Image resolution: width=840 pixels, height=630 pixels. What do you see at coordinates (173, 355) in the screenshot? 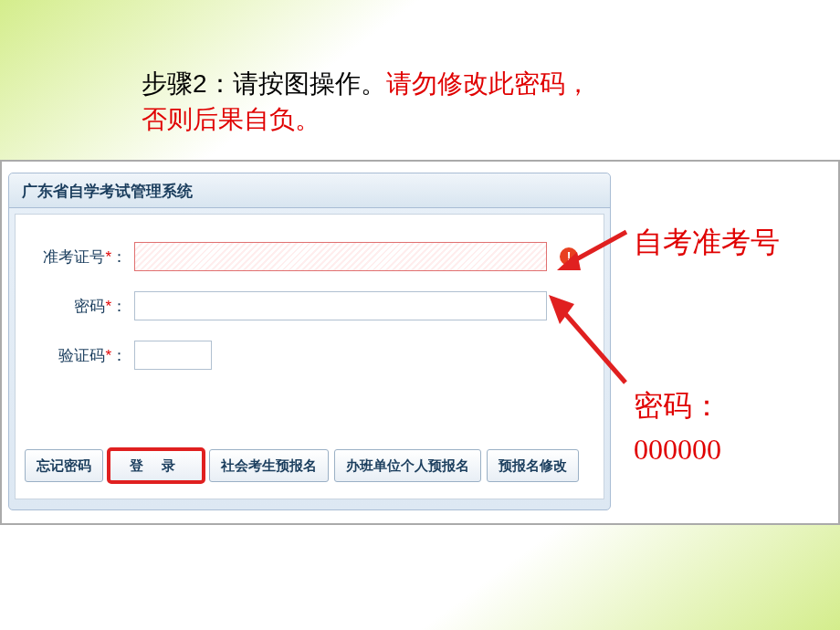
I see `input-captcha` at bounding box center [173, 355].